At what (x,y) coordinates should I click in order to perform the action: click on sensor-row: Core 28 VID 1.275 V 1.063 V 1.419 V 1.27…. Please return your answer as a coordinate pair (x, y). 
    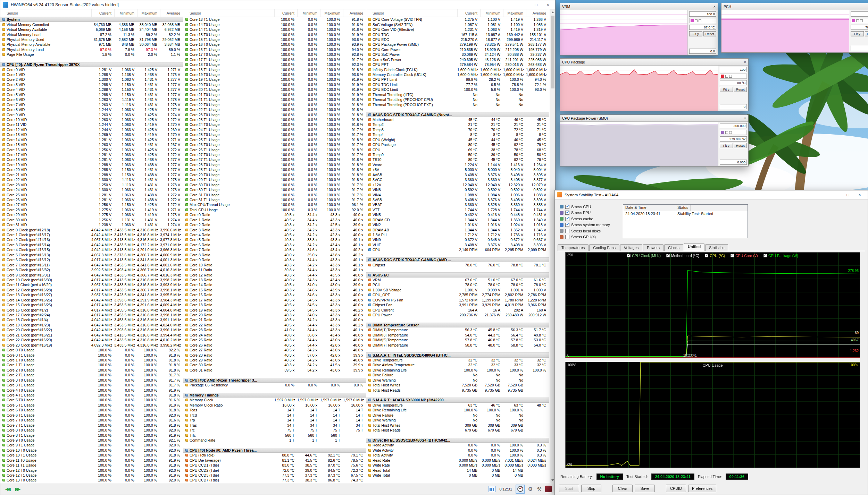
    Looking at the image, I should click on (92, 210).